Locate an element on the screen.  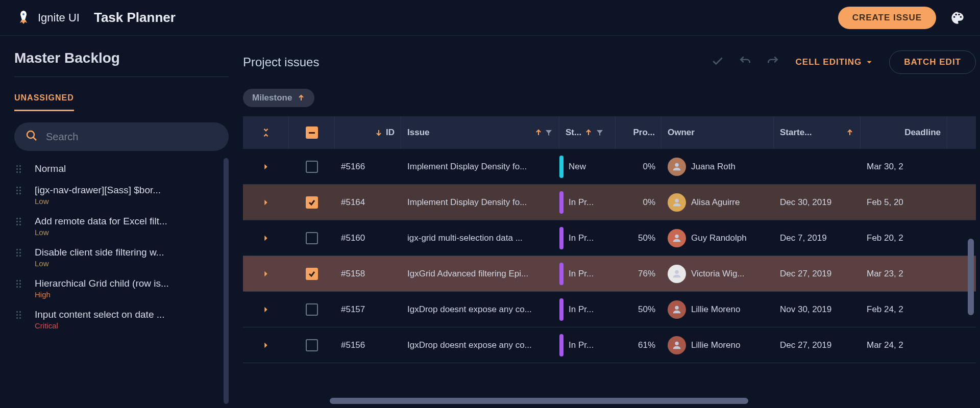
table-row: #5157IgxDrop doesnt expose any co...In P… is located at coordinates (609, 310).